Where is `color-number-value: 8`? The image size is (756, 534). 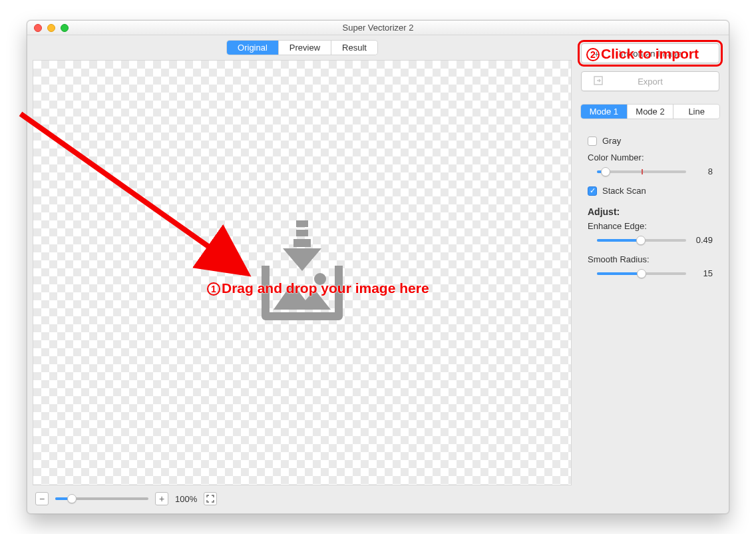
color-number-value: 8 is located at coordinates (703, 172).